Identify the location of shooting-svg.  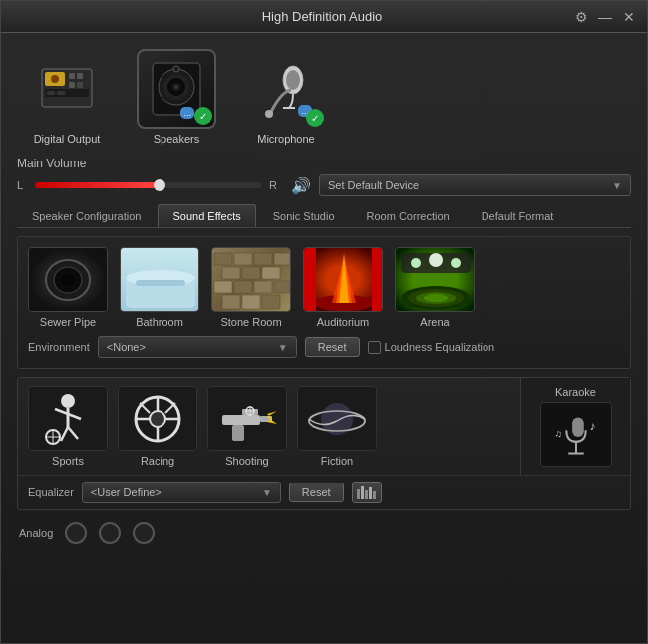
(247, 419).